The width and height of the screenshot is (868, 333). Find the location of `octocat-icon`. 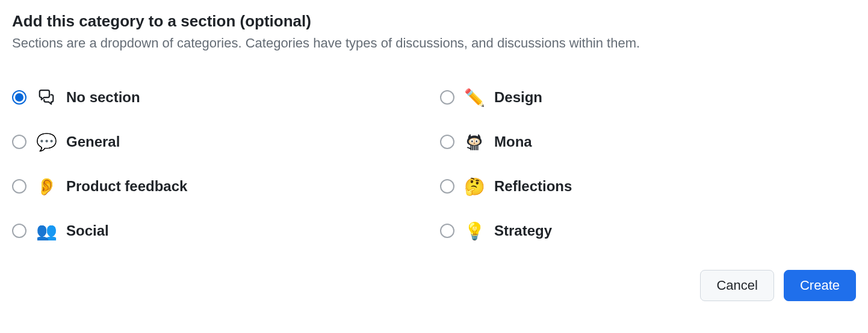

octocat-icon is located at coordinates (474, 142).